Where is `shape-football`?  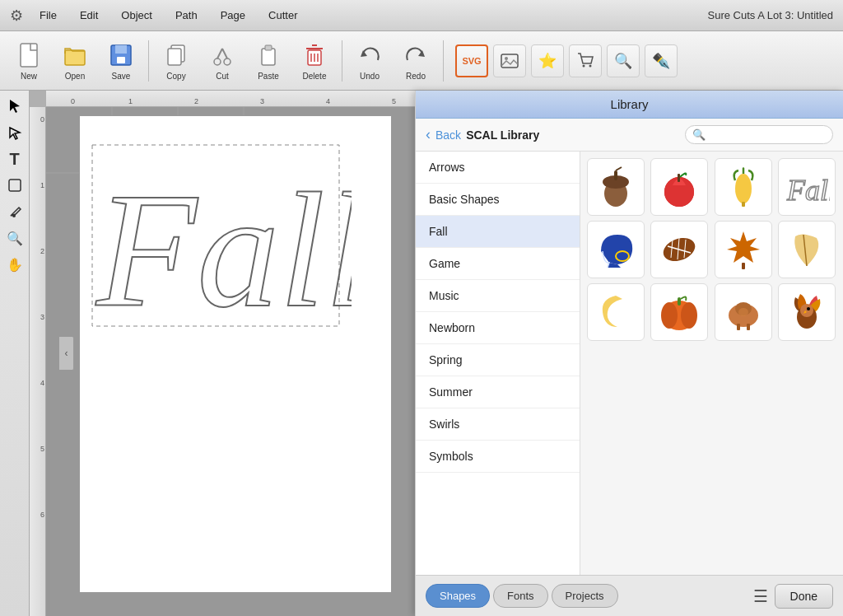 shape-football is located at coordinates (679, 250).